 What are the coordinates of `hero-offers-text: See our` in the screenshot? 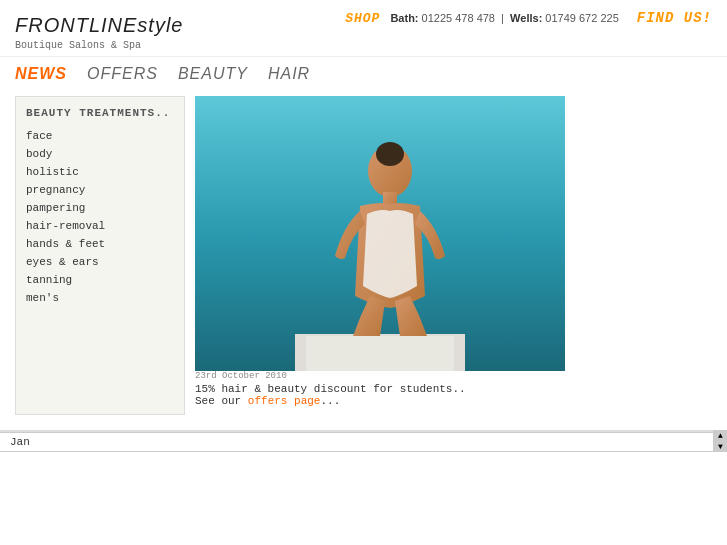 It's located at (218, 401).